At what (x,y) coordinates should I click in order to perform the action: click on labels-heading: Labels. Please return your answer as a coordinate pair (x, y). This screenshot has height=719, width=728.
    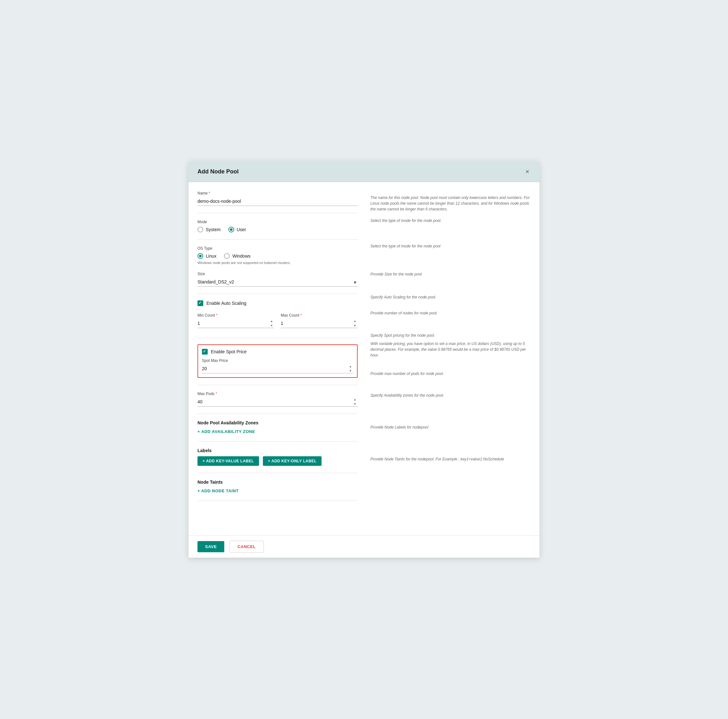
    Looking at the image, I should click on (277, 450).